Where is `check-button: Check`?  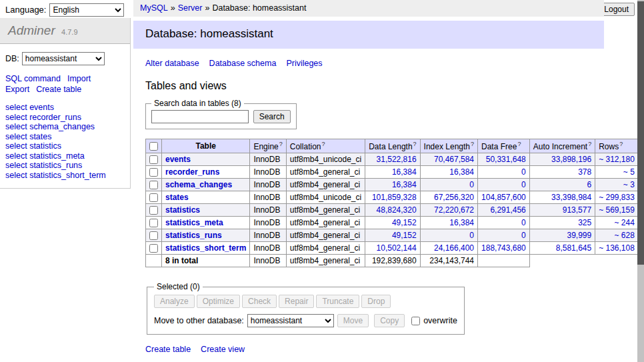
check-button: Check is located at coordinates (259, 301).